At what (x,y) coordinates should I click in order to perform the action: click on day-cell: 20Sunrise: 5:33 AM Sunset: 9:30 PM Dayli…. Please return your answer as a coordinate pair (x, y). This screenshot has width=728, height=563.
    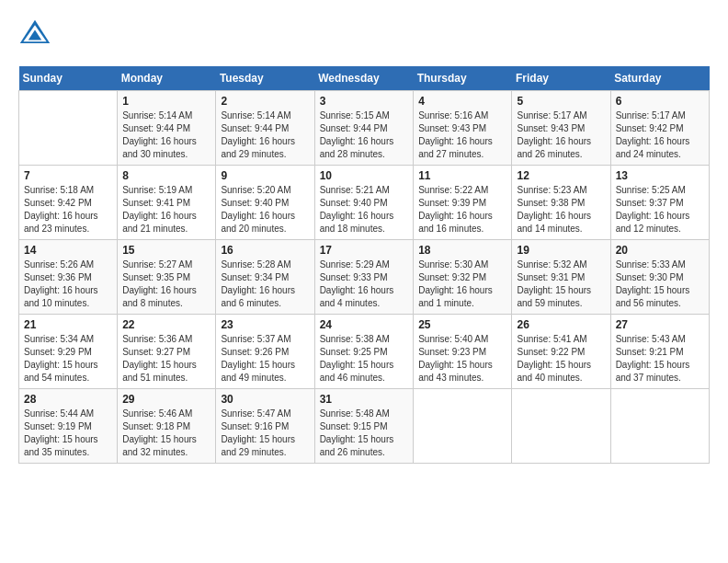
    Looking at the image, I should click on (660, 278).